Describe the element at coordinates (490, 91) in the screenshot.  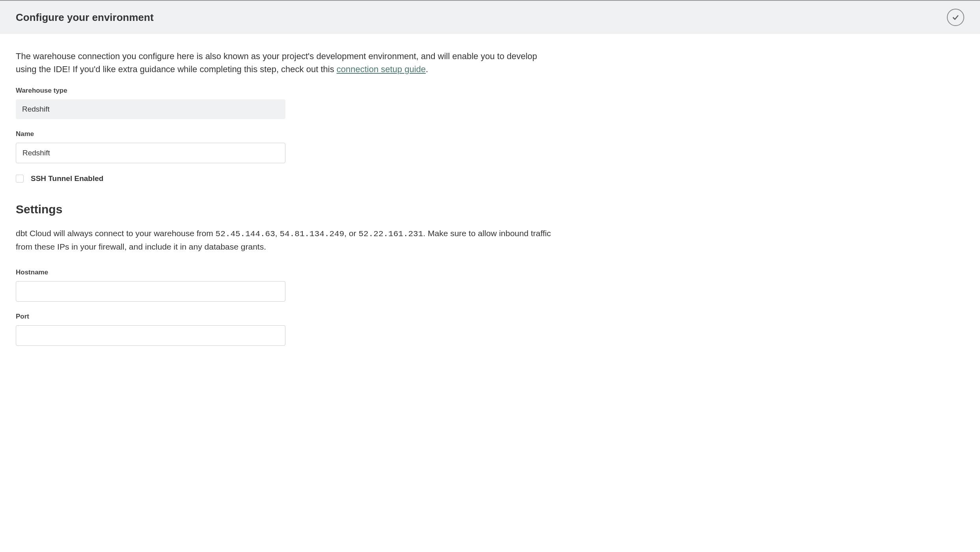
I see `warehouse-type-label: Warehouse type` at that location.